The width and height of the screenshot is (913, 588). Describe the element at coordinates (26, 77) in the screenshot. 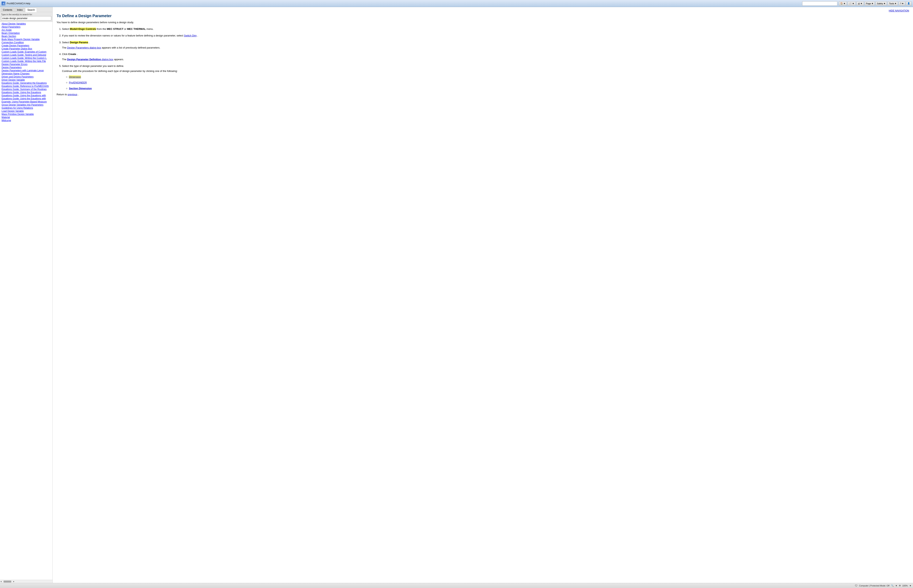

I see `nav-item: Driven and Driving Parameters` at that location.